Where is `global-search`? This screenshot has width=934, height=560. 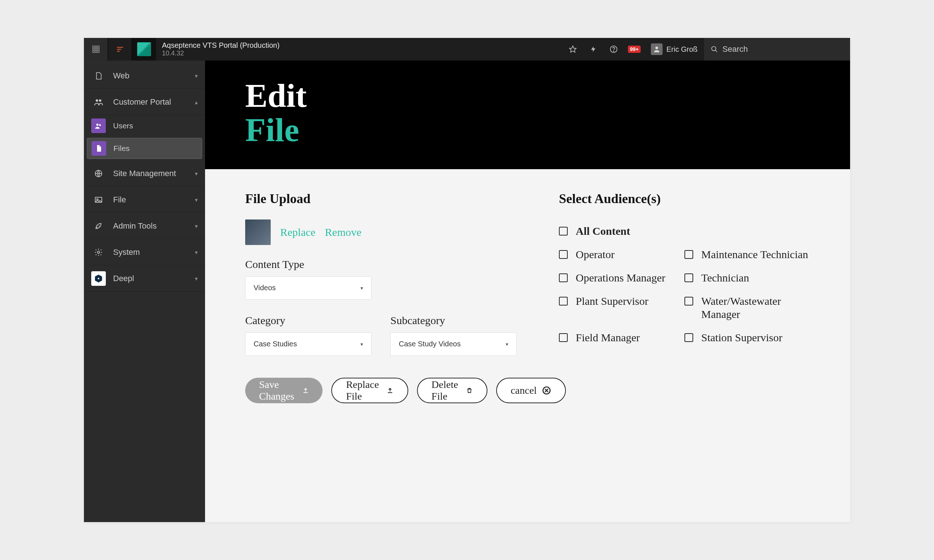 global-search is located at coordinates (777, 49).